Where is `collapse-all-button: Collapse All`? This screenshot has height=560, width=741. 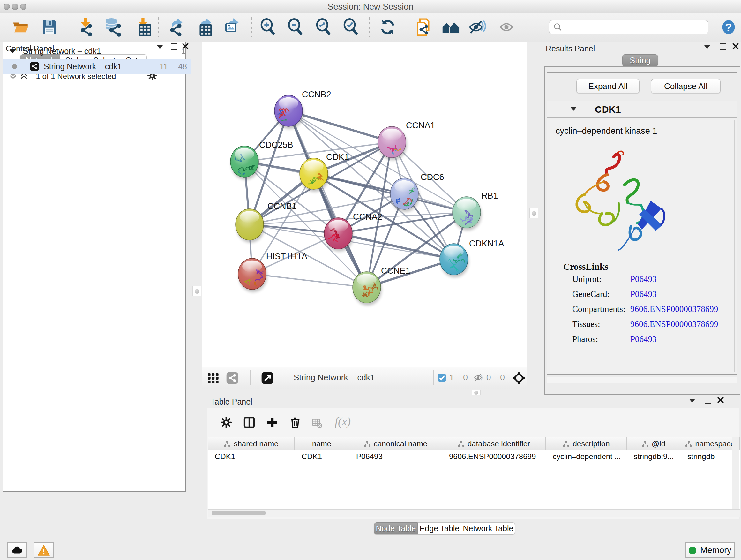 collapse-all-button: Collapse All is located at coordinates (686, 86).